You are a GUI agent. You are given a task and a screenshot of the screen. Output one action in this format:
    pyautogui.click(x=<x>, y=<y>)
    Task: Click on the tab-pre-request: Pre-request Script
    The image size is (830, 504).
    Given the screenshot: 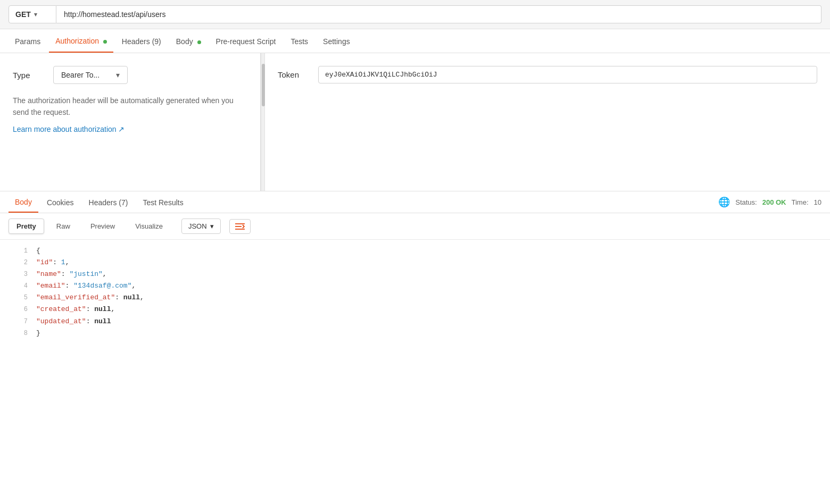 What is the action you would take?
    pyautogui.click(x=246, y=41)
    